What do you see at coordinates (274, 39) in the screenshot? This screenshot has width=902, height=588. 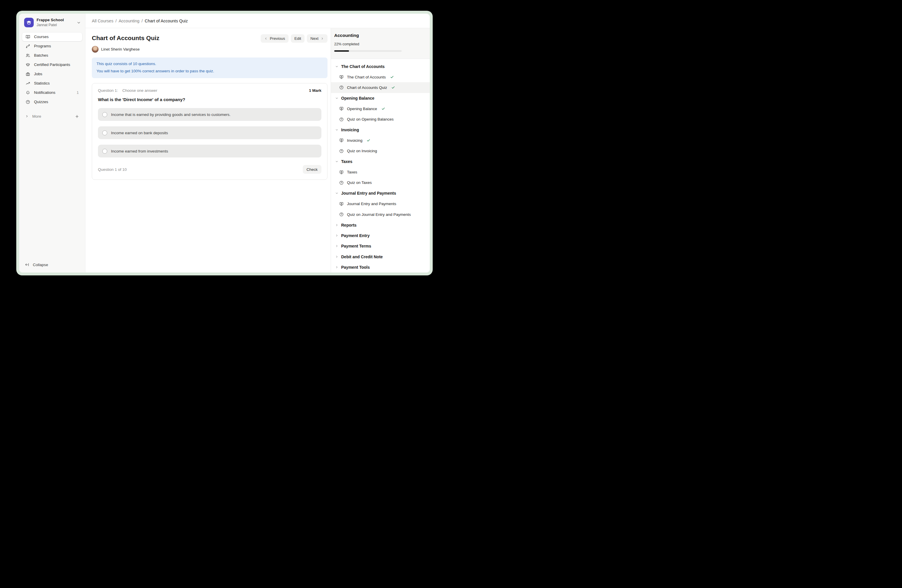 I see `previous-button: Previous` at bounding box center [274, 39].